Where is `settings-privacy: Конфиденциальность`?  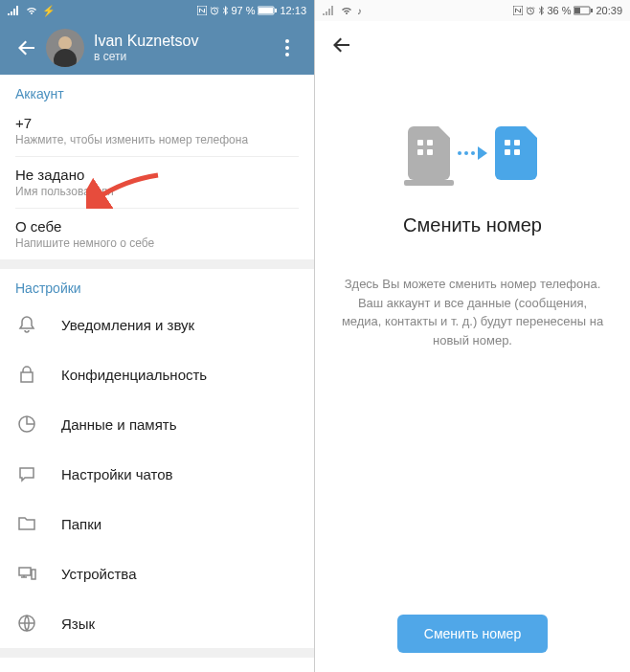
settings-privacy: Конфиденциальность is located at coordinates (157, 374).